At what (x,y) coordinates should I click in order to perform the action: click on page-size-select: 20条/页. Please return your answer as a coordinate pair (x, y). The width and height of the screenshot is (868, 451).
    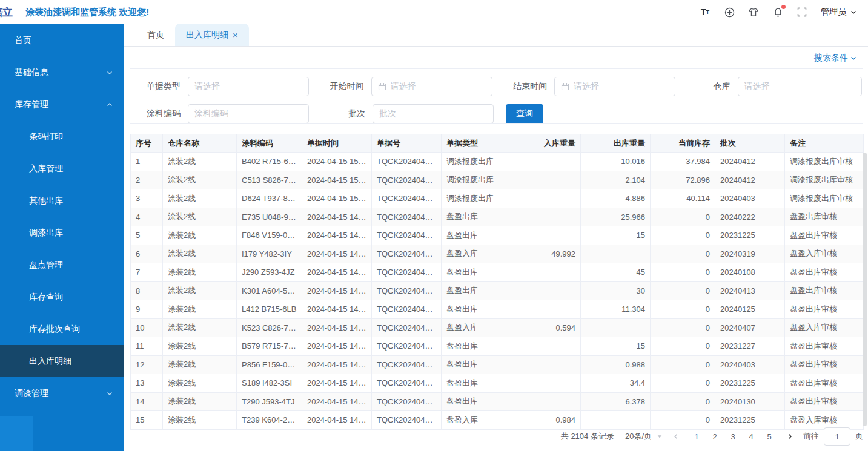
    Looking at the image, I should click on (644, 436).